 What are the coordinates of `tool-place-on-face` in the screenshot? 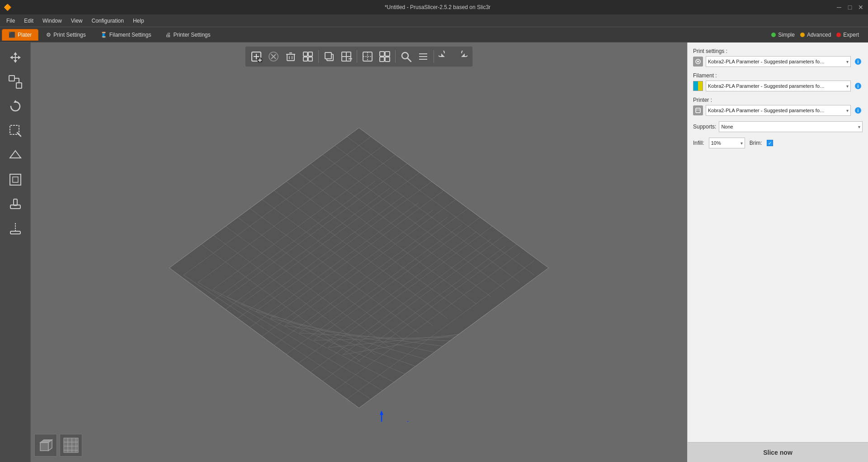 It's located at (15, 155).